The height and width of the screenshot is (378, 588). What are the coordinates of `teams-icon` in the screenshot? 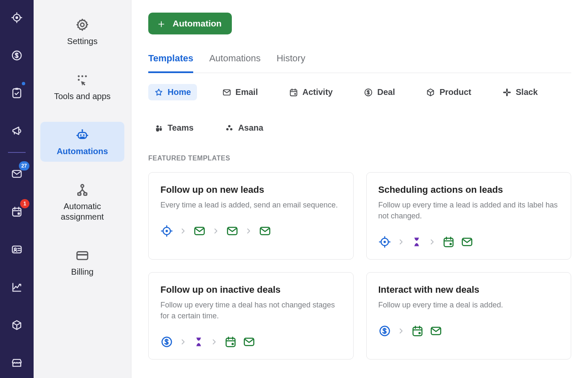 It's located at (159, 128).